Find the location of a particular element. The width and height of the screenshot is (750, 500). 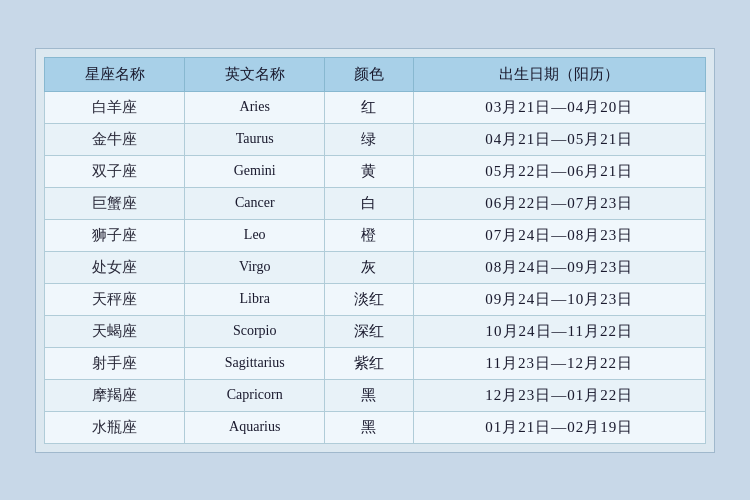

cell-english-name: Aries is located at coordinates (255, 107).